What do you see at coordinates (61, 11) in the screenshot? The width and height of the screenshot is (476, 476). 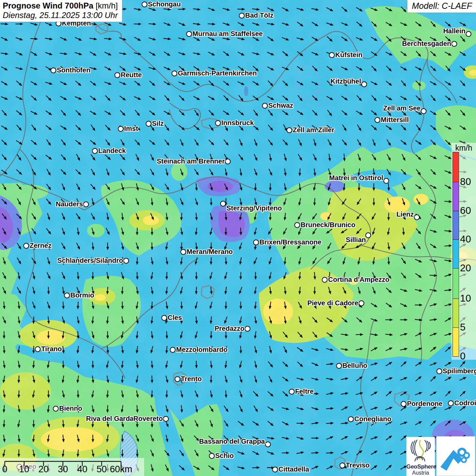 I see `title-box: Prognose Wind 700hPa [km/h] Dienstag, 25…` at bounding box center [61, 11].